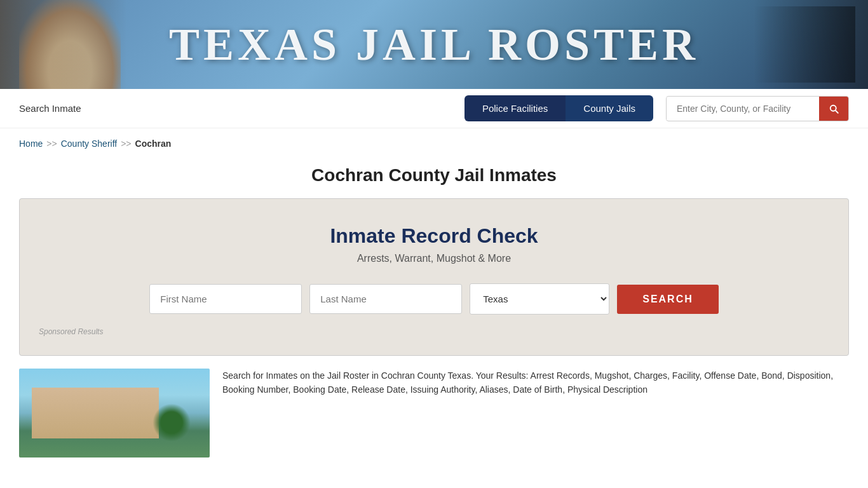 This screenshot has width=868, height=488. Describe the element at coordinates (434, 175) in the screenshot. I see `page-title: Cochran County Jail Inmates` at that location.